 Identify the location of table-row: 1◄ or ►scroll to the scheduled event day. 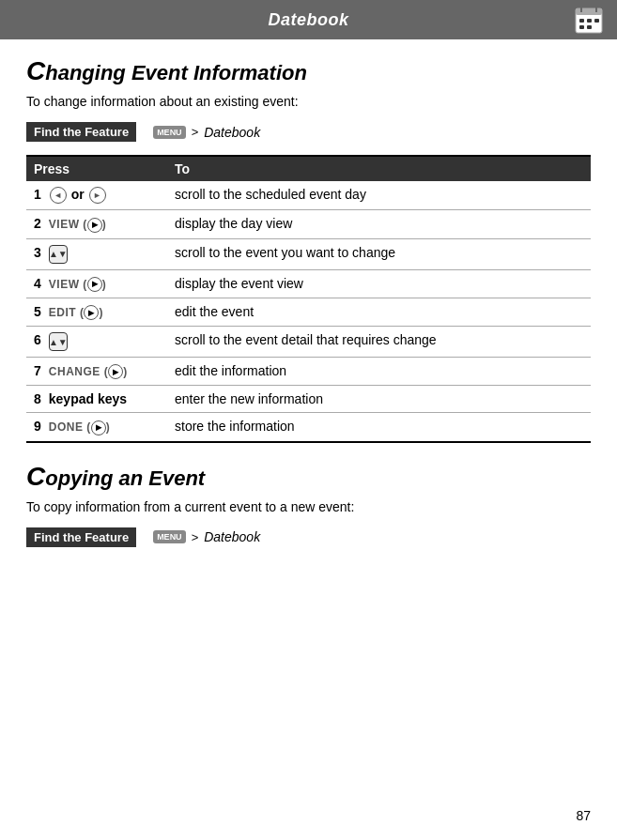
(308, 195).